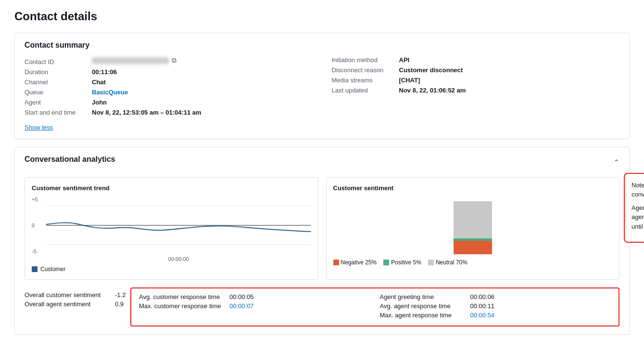  I want to click on legend-positive: Positive 5%, so click(402, 262).